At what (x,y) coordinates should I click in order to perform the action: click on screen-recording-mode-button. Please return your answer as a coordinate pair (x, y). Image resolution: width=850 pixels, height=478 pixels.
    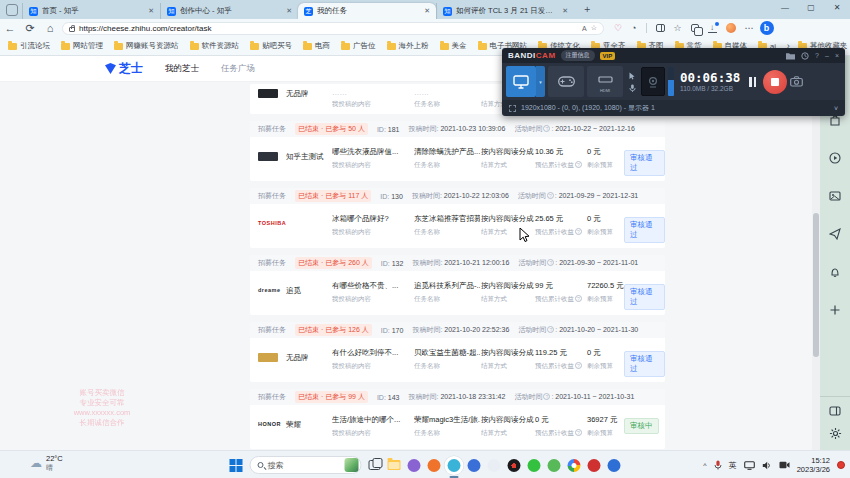
    Looking at the image, I should click on (521, 82).